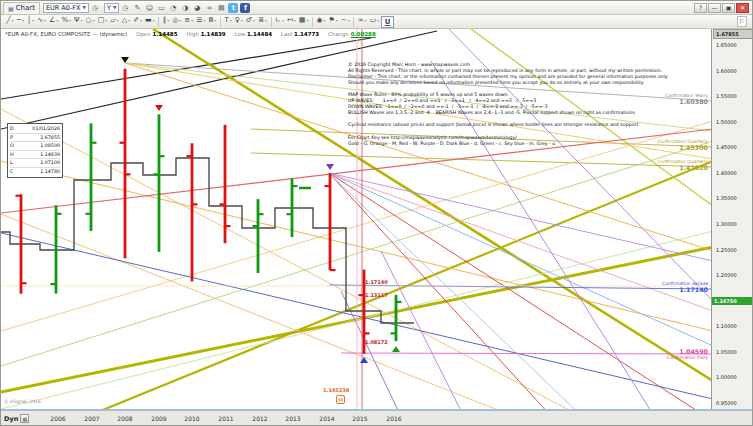 The width and height of the screenshot is (753, 426). Describe the element at coordinates (114, 22) in the screenshot. I see `parallelogram-tool: ▱▾` at that location.